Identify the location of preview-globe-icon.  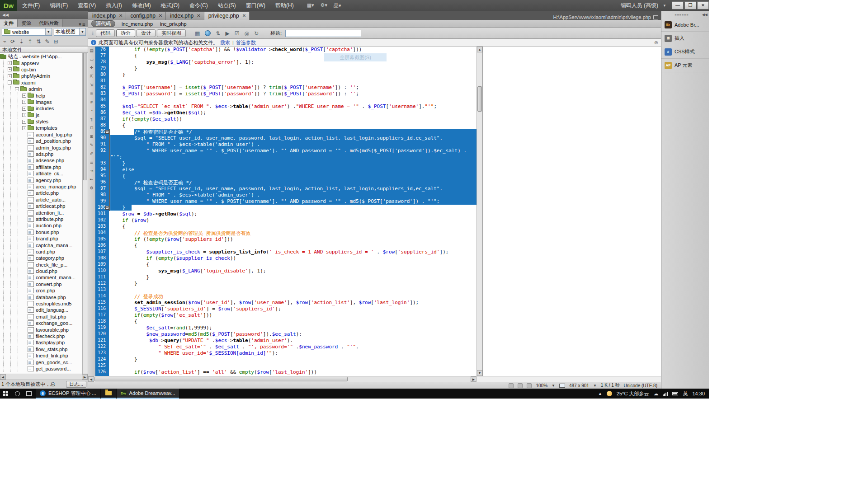
(208, 33).